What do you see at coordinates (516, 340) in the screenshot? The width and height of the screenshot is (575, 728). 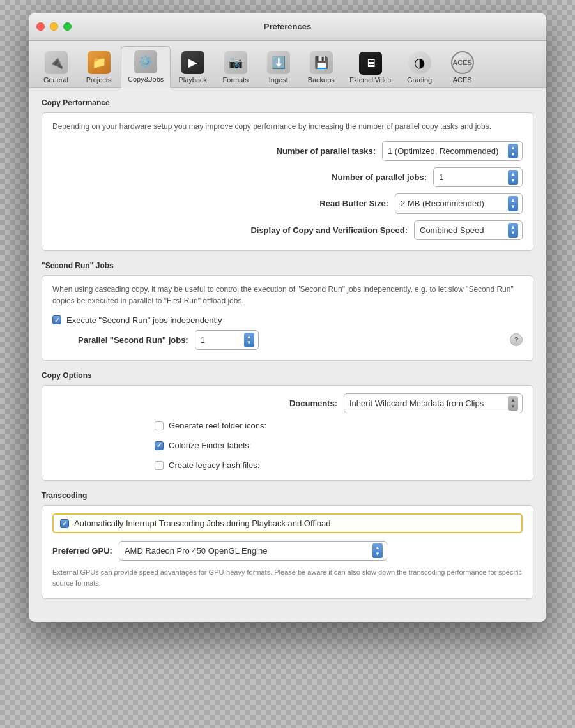 I see `help-button: ?` at bounding box center [516, 340].